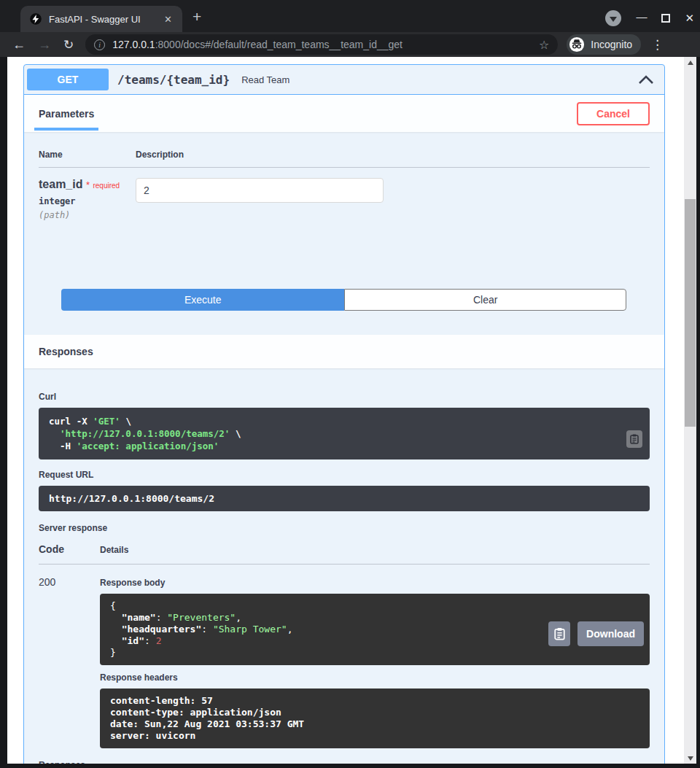  I want to click on address-bar: i 127.0.0.1:8000/docs#/default/read_team…, so click(322, 44).